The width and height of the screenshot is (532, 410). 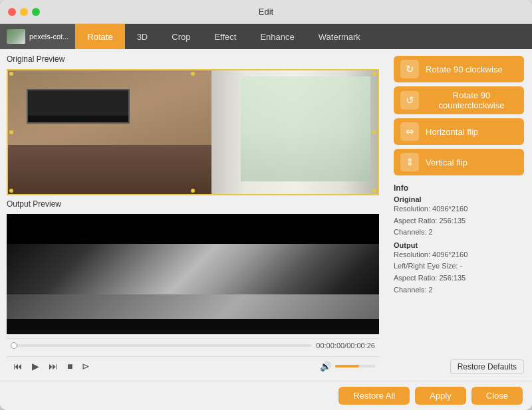 I want to click on rotate-ccw-label: Rotate 90 counterclockwise, so click(x=471, y=100).